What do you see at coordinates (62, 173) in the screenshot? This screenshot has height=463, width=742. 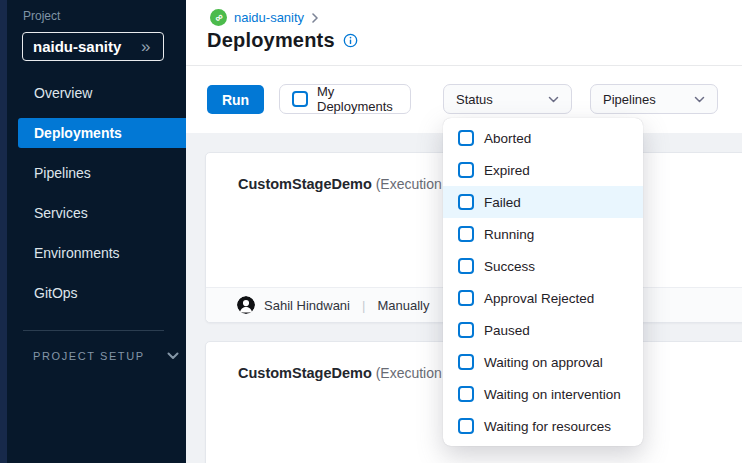 I see `sidebar-item-label: Pipelines` at bounding box center [62, 173].